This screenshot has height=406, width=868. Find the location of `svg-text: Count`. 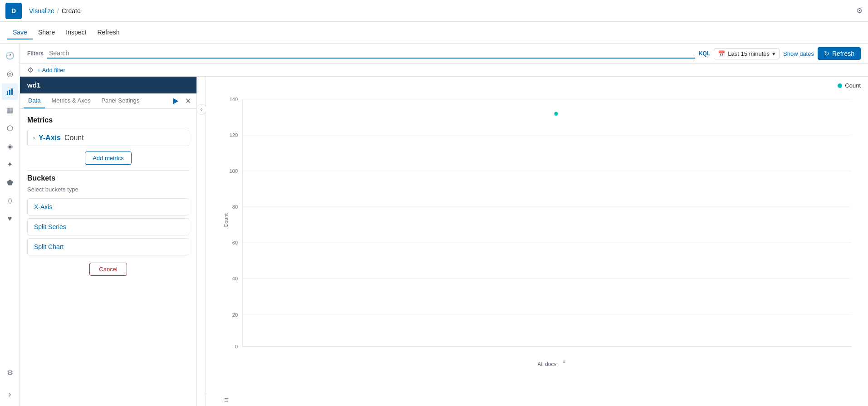

svg-text: Count is located at coordinates (226, 220).